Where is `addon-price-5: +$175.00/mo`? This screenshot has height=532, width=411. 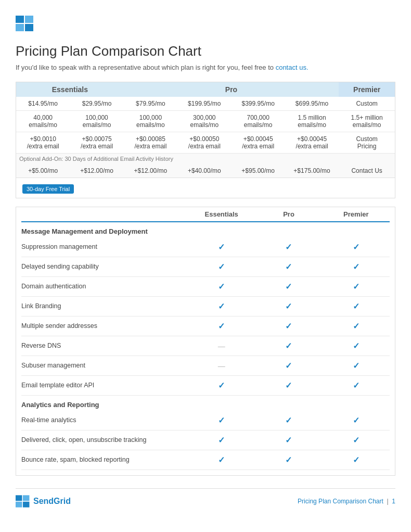 addon-price-5: +$175.00/mo is located at coordinates (312, 171).